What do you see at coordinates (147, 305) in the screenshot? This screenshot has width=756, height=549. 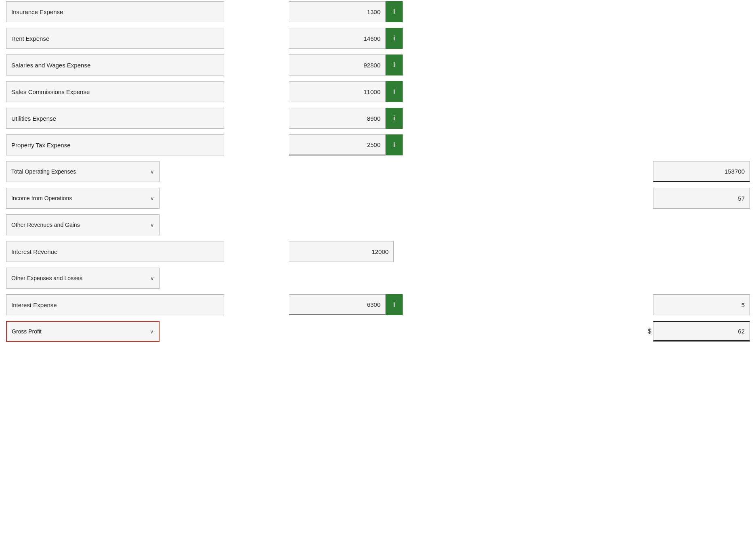 I see `interest-expense-label-col: Interest Expense` at bounding box center [147, 305].